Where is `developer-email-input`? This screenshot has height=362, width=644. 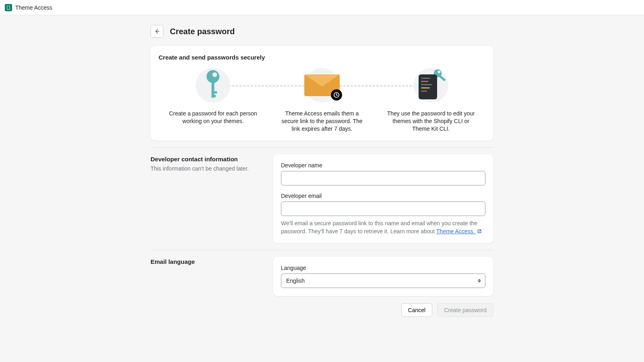
developer-email-input is located at coordinates (383, 209).